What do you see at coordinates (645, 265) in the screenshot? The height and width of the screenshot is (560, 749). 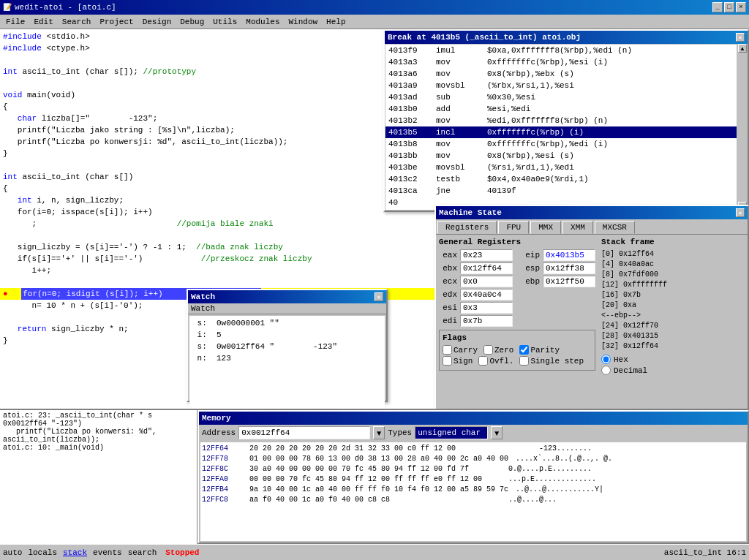 I see `stack-item-4: [4] 0x40a0ac` at bounding box center [645, 265].